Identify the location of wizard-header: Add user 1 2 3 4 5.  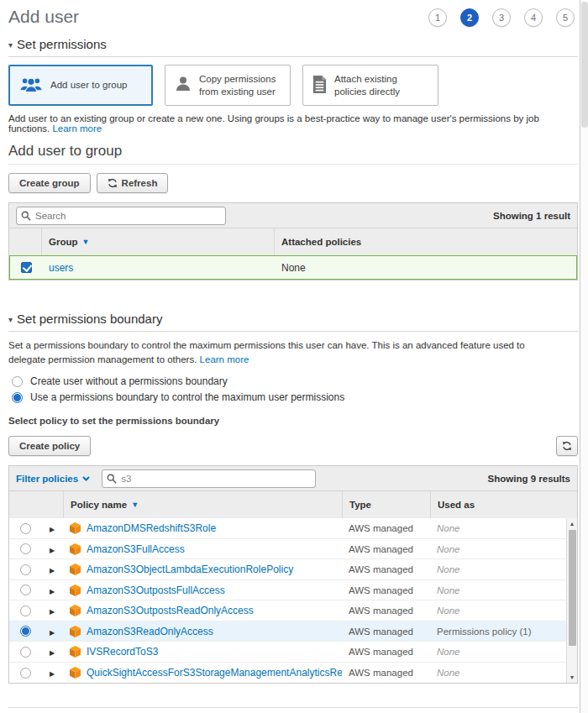
(293, 13).